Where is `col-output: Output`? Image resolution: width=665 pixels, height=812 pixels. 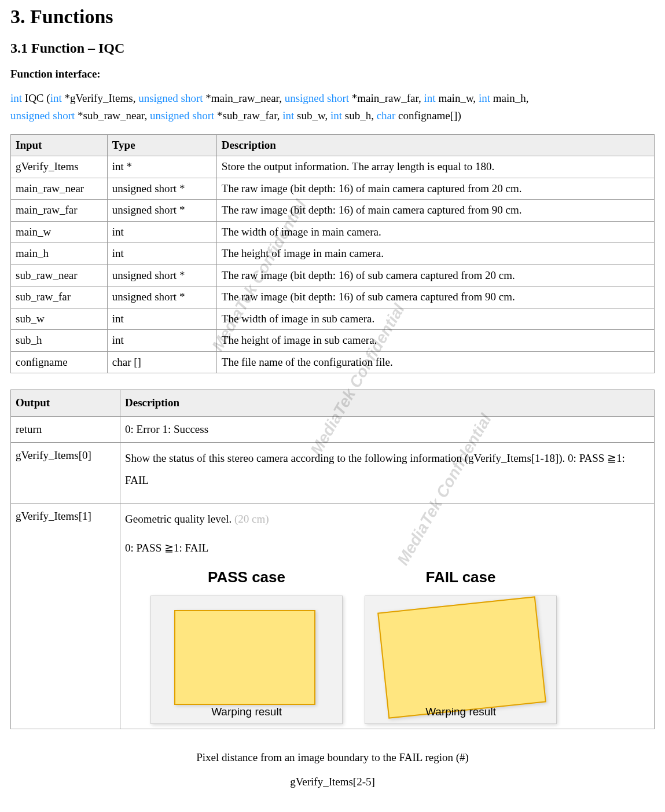 col-output: Output is located at coordinates (66, 403).